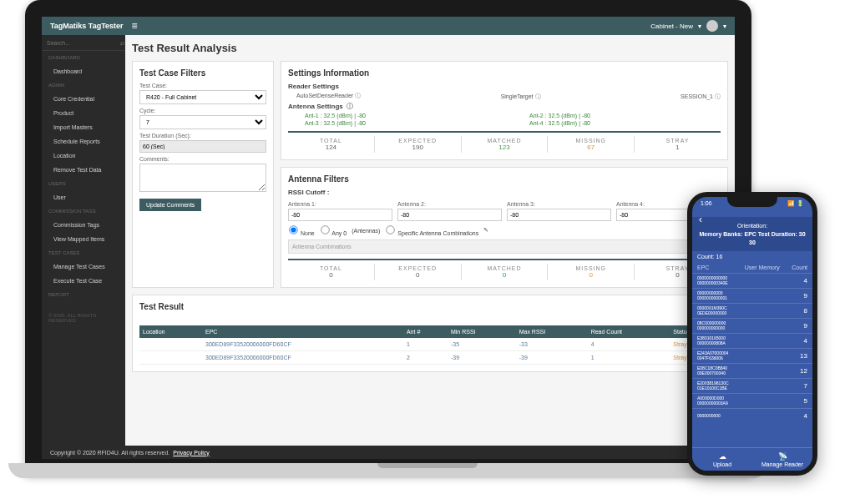  What do you see at coordinates (418, 144) in the screenshot?
I see `metric: EXPECTED190` at bounding box center [418, 144].